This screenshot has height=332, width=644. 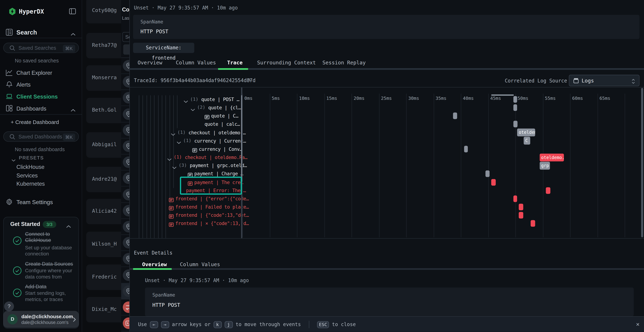 What do you see at coordinates (222, 124) in the screenshot?
I see `span-label: quote | calc…` at bounding box center [222, 124].